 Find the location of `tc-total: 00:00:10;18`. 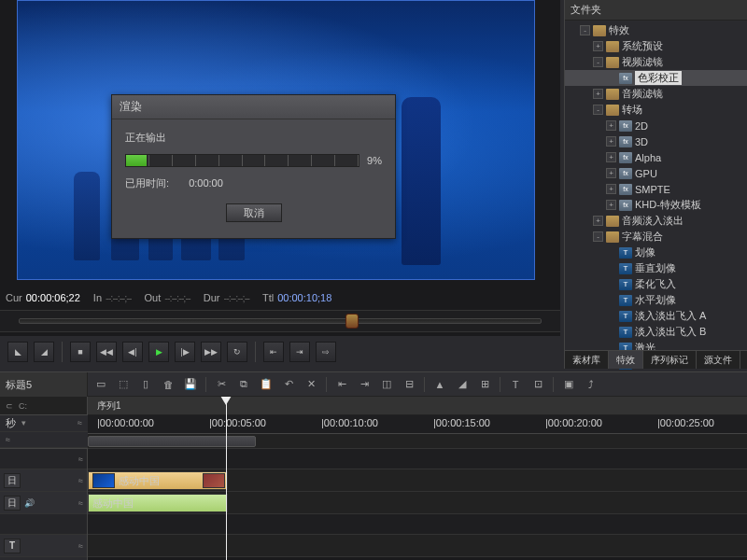

tc-total: 00:00:10;18 is located at coordinates (304, 298).